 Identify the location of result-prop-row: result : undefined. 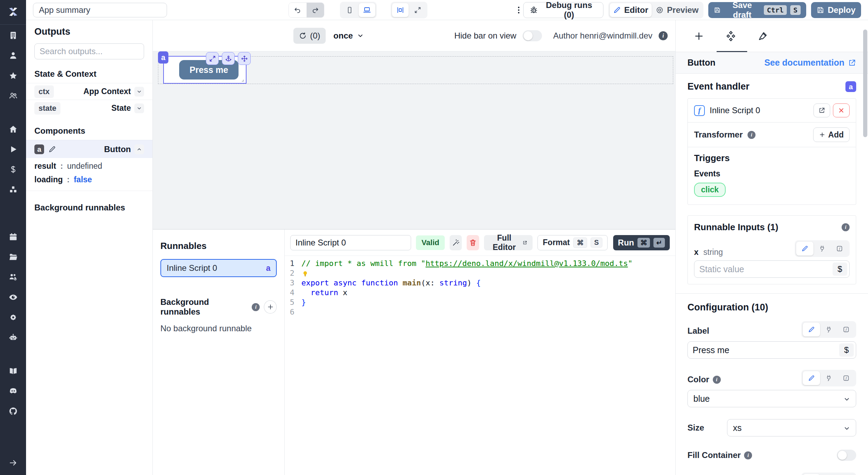
(89, 165).